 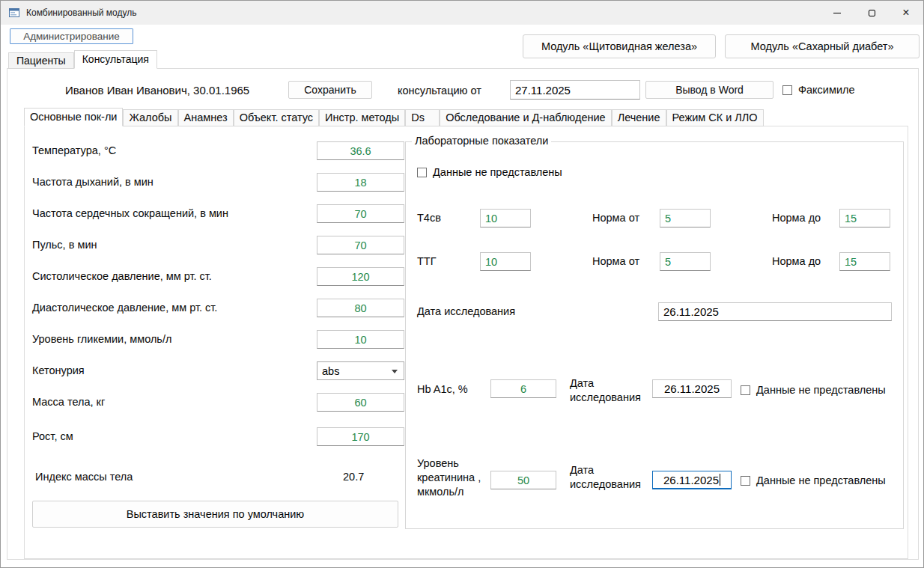 I want to click on vital-row-bmi: Индекс массы тела 20.7, so click(x=227, y=477).